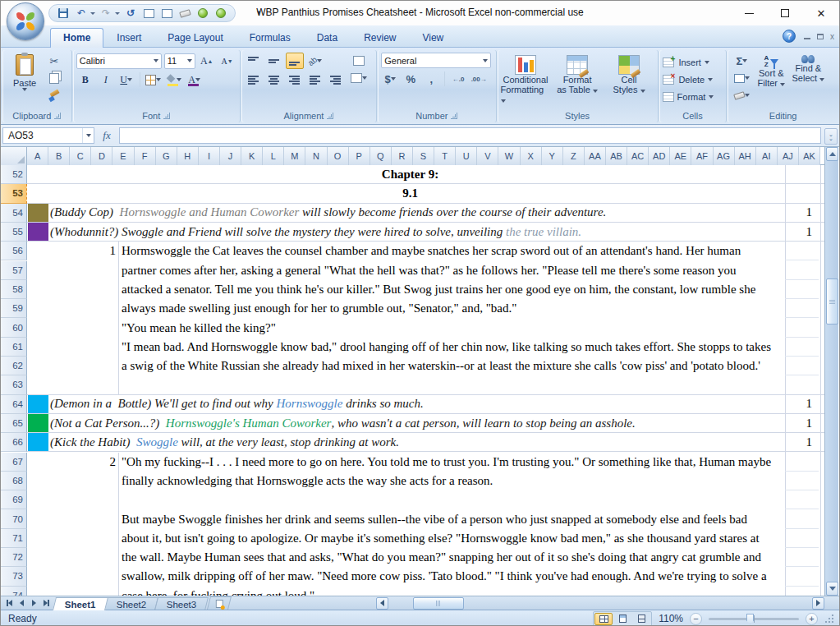 This screenshot has height=626, width=840. I want to click on copy-button, so click(54, 78).